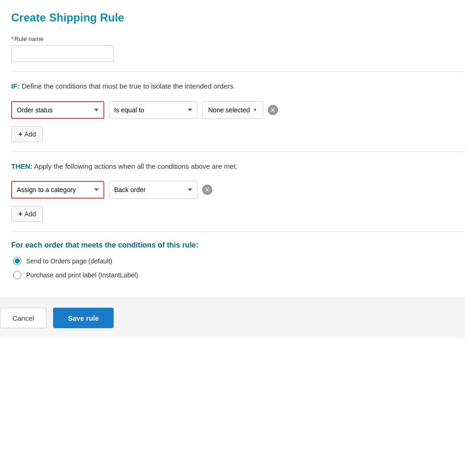  I want to click on if-condition-row: Order status Awaiting payment Awaiting s…, so click(238, 110).